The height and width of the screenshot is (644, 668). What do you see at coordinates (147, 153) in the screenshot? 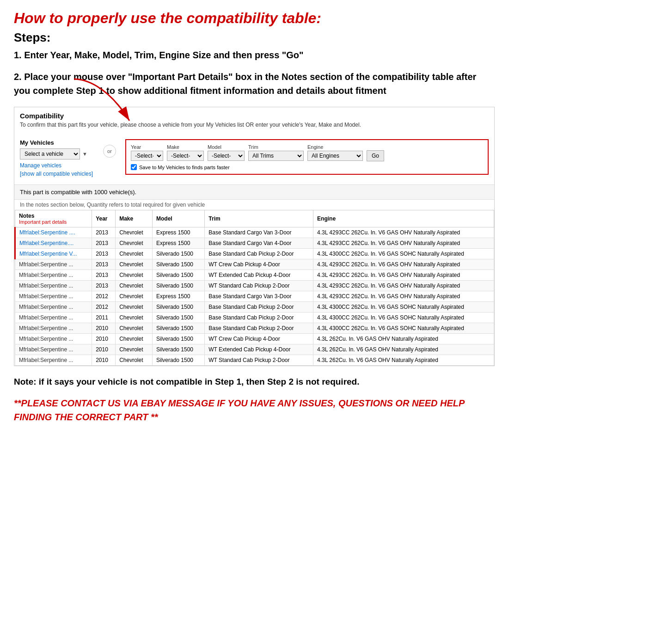
I see `year-field: Year -Select-` at bounding box center [147, 153].